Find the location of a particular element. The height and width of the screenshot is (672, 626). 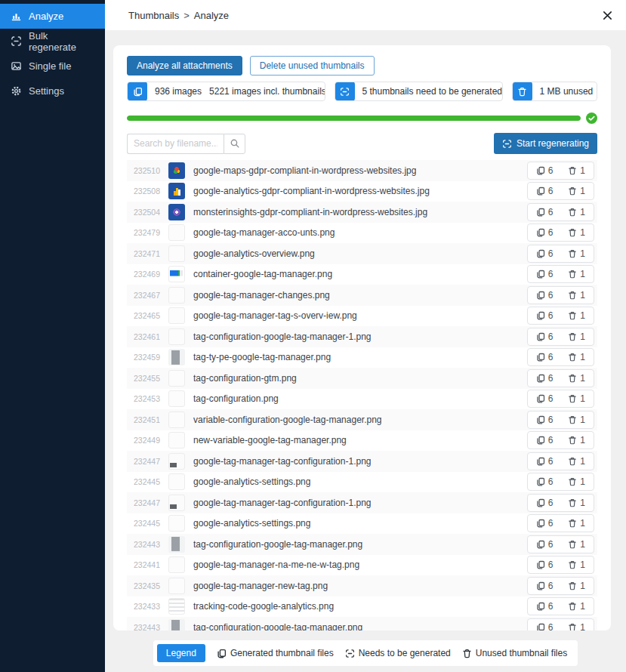

toolbar: Analyze all attachments Delete unused th… is located at coordinates (362, 66).